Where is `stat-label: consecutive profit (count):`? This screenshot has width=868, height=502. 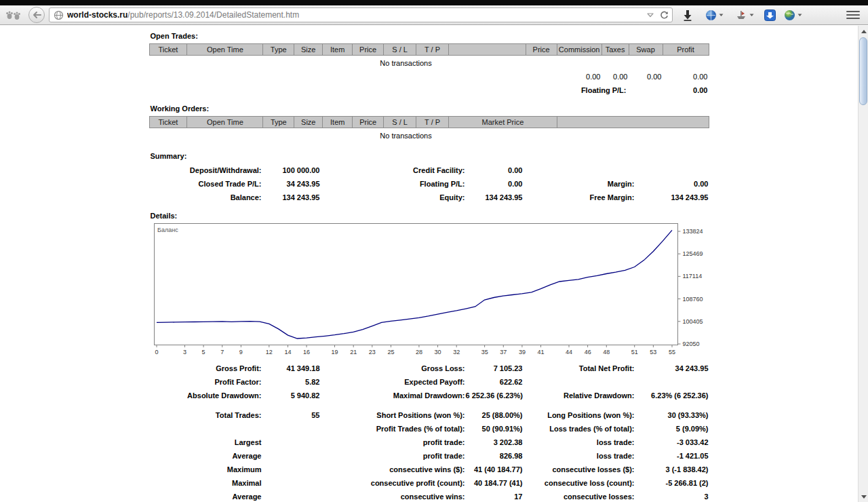 stat-label: consecutive profit (count): is located at coordinates (393, 483).